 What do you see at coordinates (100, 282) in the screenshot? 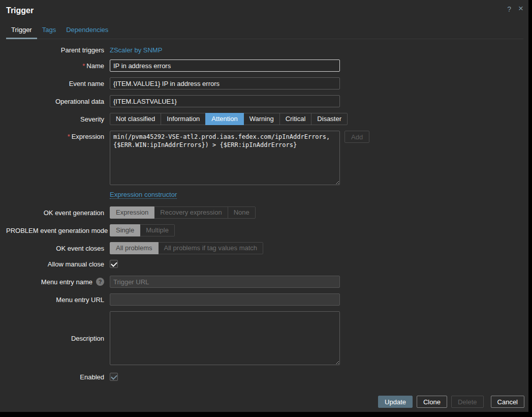
I see `menu-entry-name-help-icon: ?` at bounding box center [100, 282].